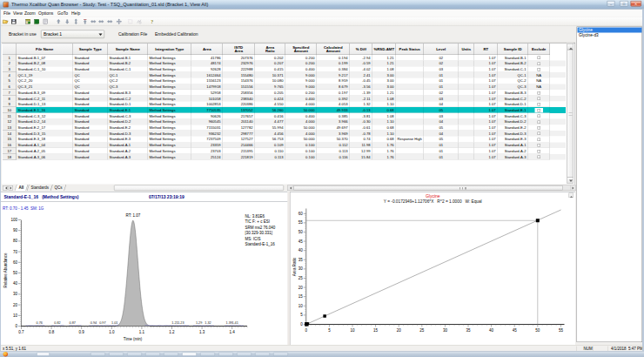  What do you see at coordinates (253, 239) in the screenshot?
I see `svg-text: MS: ICIS` at bounding box center [253, 239].